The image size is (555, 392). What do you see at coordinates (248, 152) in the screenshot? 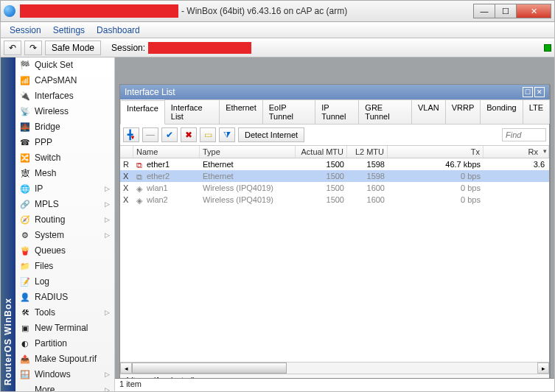
I see `col-type: Type` at bounding box center [248, 152].